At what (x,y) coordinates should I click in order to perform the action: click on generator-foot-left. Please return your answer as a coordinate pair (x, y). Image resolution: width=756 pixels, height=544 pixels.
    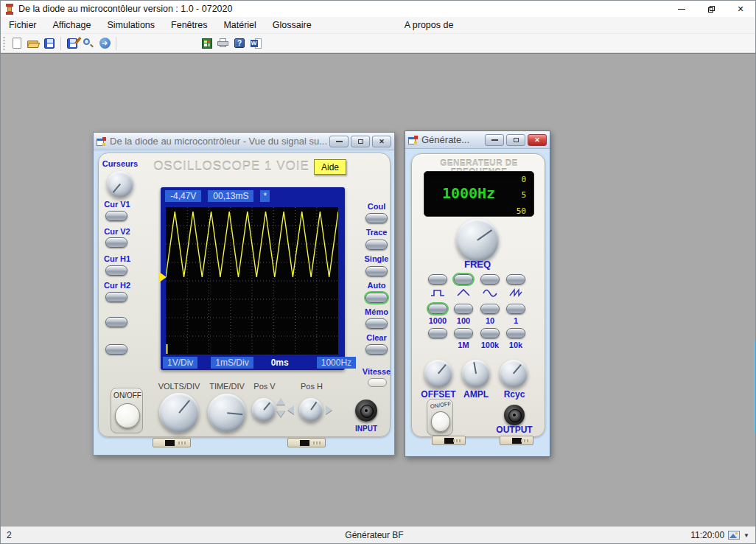
    Looking at the image, I should click on (449, 441).